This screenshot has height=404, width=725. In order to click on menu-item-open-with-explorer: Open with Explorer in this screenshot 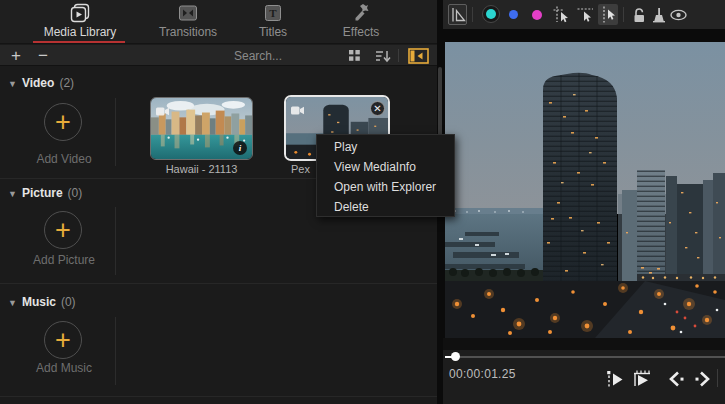, I will do `click(386, 187)`.